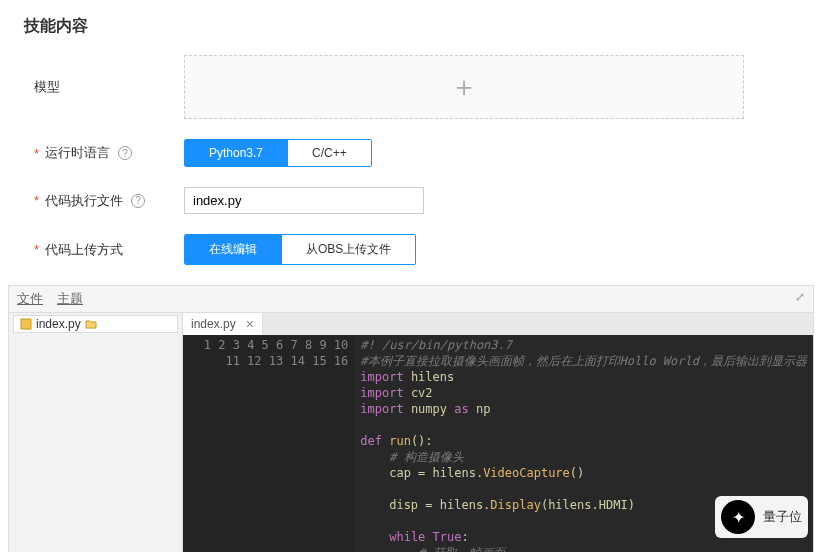 The image size is (822, 552). I want to click on wechat-brand: ✦ 量子位, so click(762, 517).